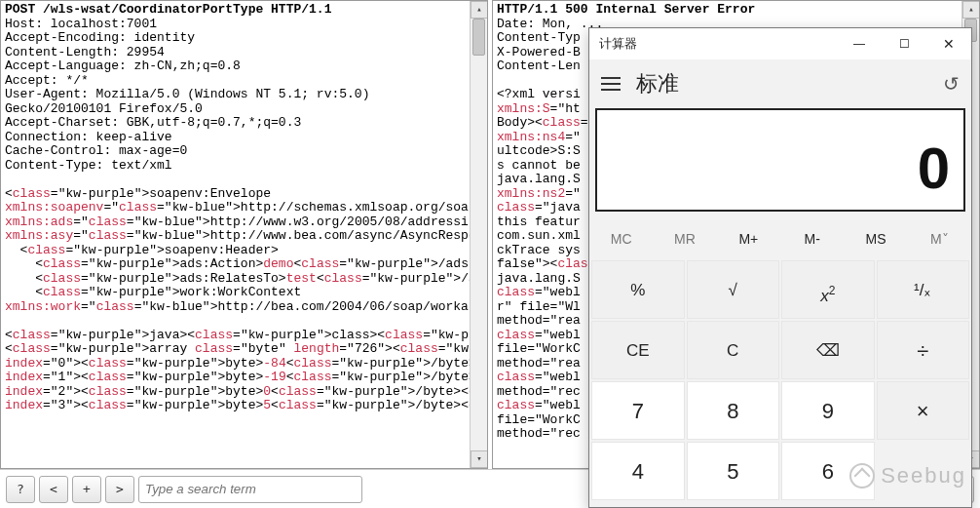  I want to click on key-¹/ₓ: ¹/ₓ, so click(923, 290).